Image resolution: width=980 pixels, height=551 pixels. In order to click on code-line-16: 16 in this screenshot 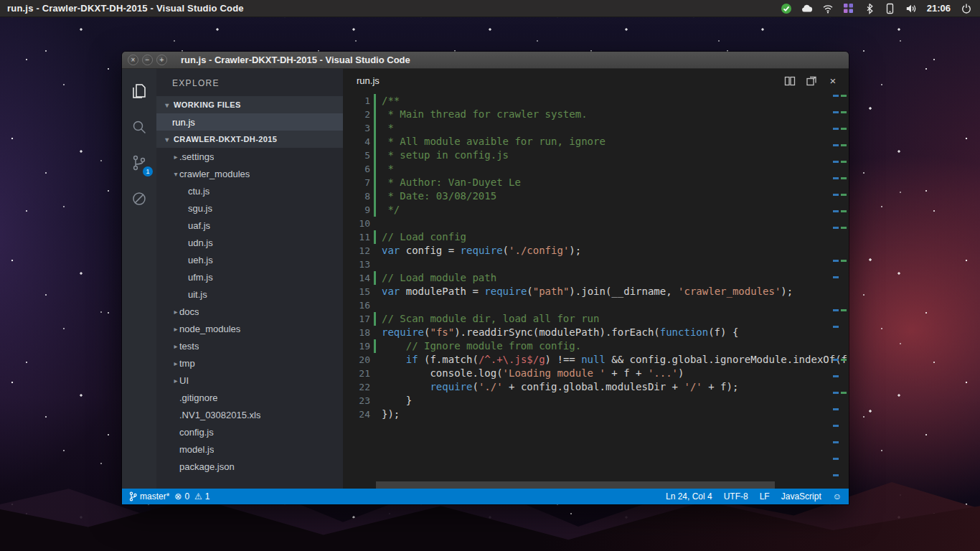, I will do `click(595, 306)`.